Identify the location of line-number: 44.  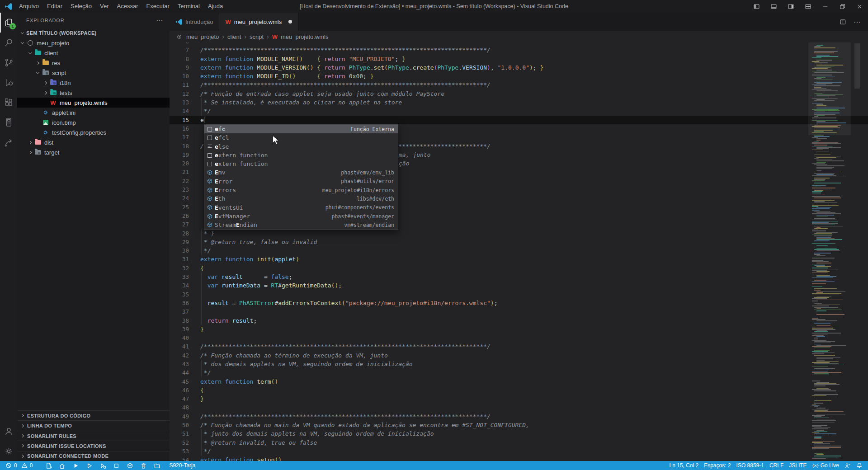
(184, 372).